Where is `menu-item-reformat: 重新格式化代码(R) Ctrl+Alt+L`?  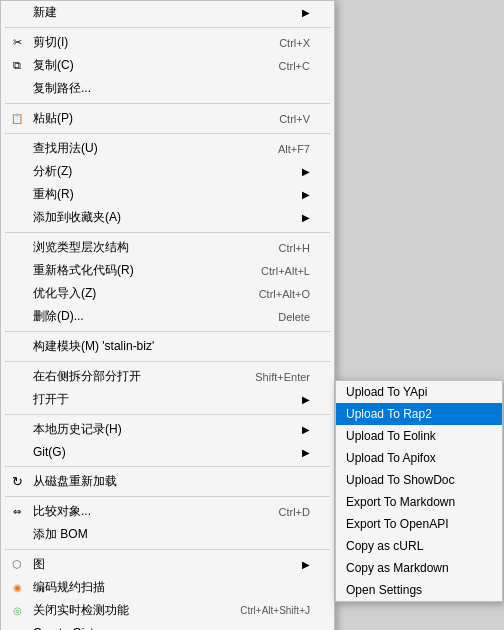 menu-item-reformat: 重新格式化代码(R) Ctrl+Alt+L is located at coordinates (168, 270).